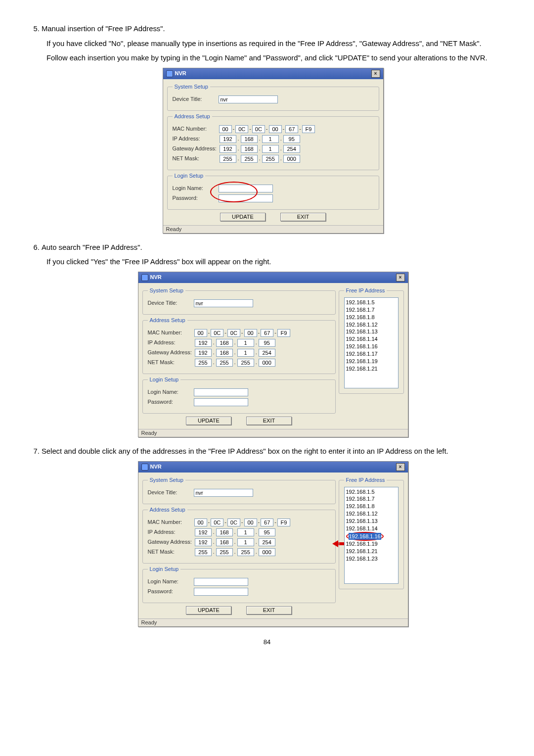 This screenshot has width=534, height=756. I want to click on app-icon, so click(170, 74).